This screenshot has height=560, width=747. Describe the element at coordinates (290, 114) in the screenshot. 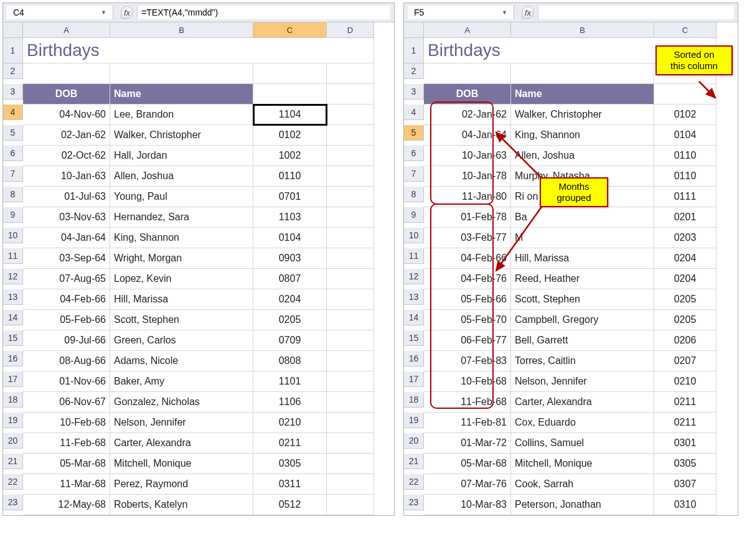

I see `cell: 1104` at that location.